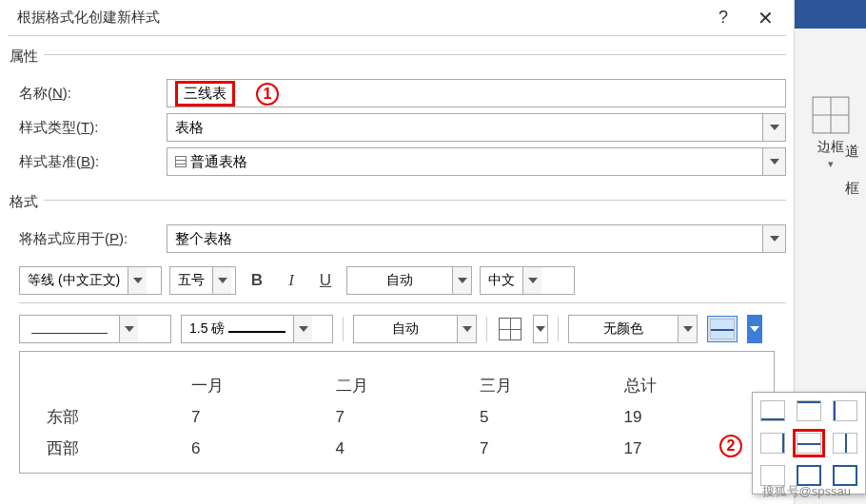 Image resolution: width=866 pixels, height=504 pixels. What do you see at coordinates (409, 281) in the screenshot?
I see `font-color-combo: 自动` at bounding box center [409, 281].